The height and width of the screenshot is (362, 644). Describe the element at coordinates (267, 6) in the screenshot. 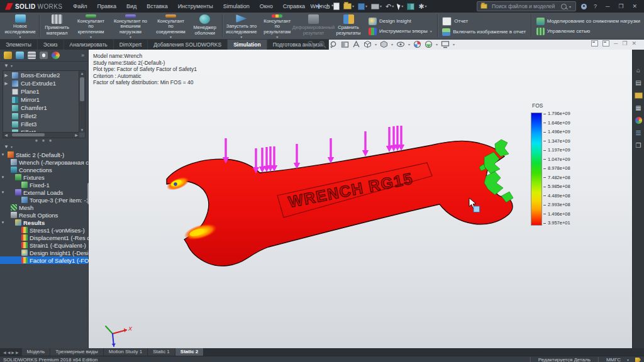

I see `menu-window: Окно` at that location.